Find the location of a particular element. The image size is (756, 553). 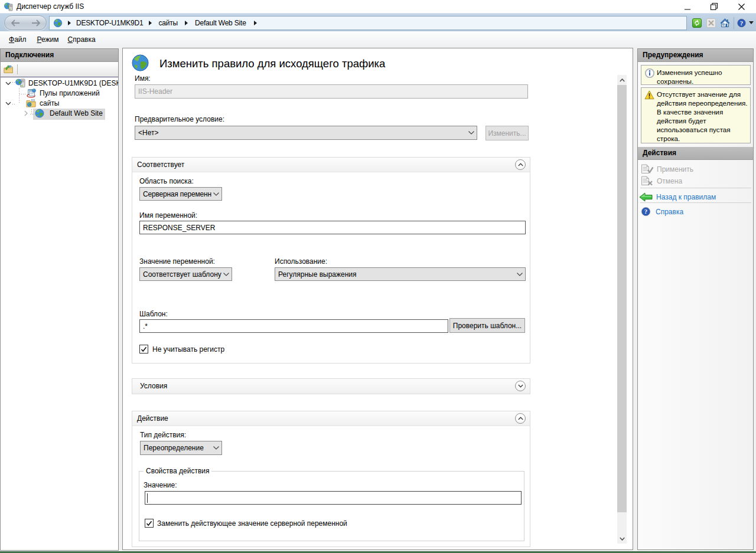

warning-alert-text: Отсутствует значение для действия переоп… is located at coordinates (702, 116).